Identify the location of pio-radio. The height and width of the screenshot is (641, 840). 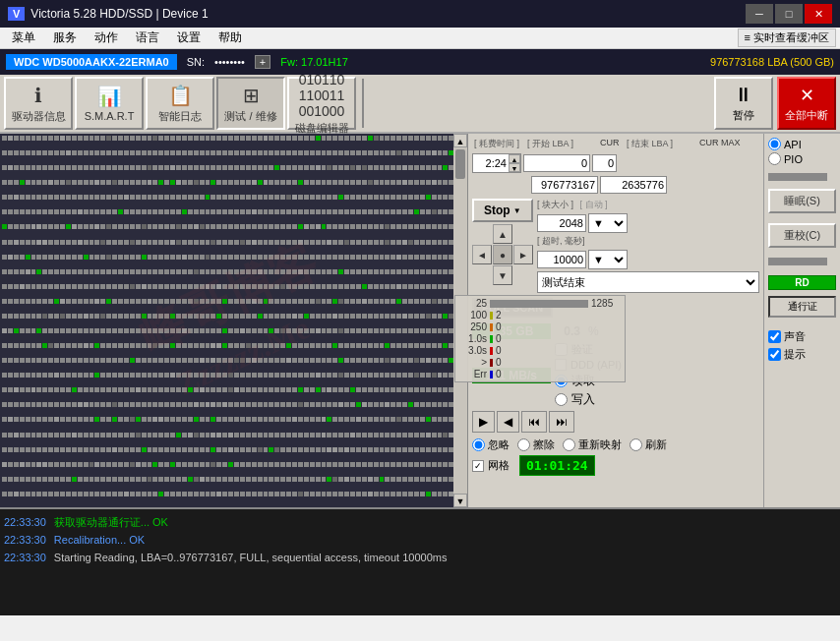
(775, 159).